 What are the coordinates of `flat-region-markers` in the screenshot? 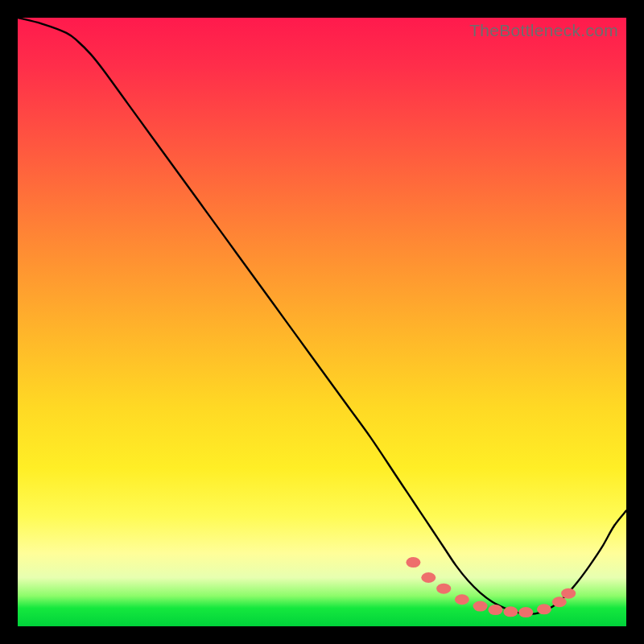 It's located at (491, 588).